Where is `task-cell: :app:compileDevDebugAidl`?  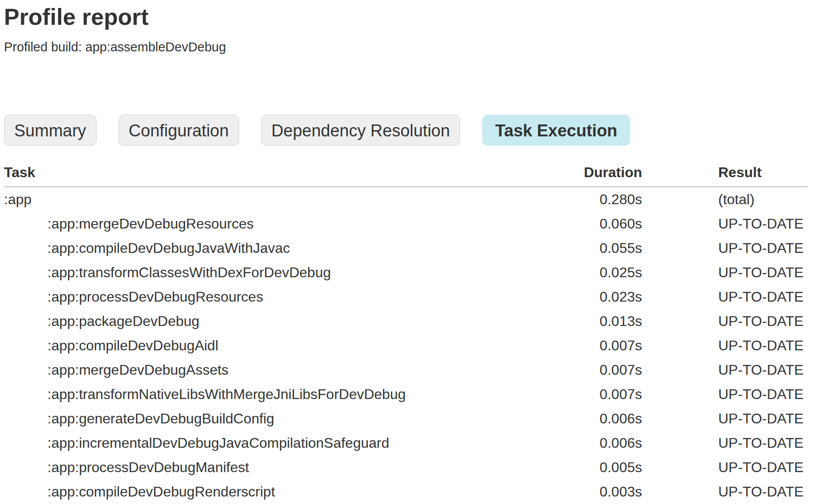 task-cell: :app:compileDevDebugAidl is located at coordinates (270, 345).